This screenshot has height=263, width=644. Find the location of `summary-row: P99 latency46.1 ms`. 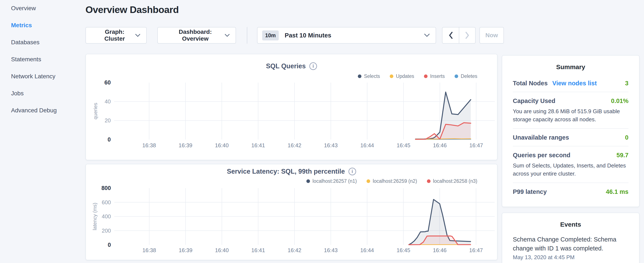

summary-row: P99 latency46.1 ms is located at coordinates (570, 192).